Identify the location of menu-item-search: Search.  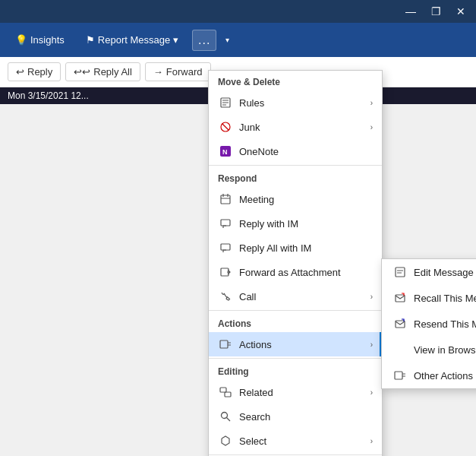
(295, 416).